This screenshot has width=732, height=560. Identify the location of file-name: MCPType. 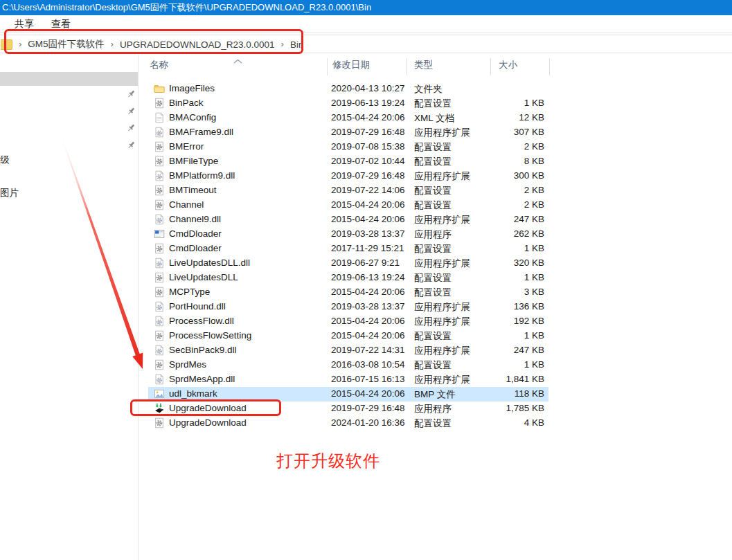
(190, 292).